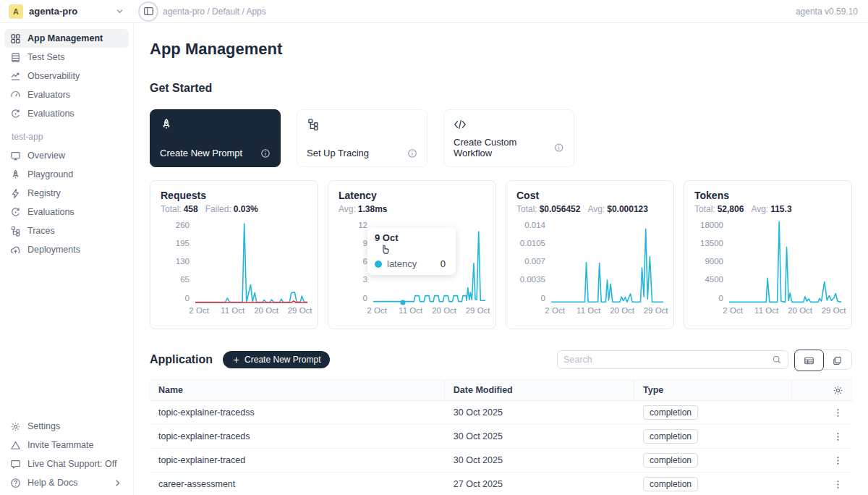 The width and height of the screenshot is (868, 495). Describe the element at coordinates (276, 360) in the screenshot. I see `create-new-prompt-button: Create New Prompt` at that location.